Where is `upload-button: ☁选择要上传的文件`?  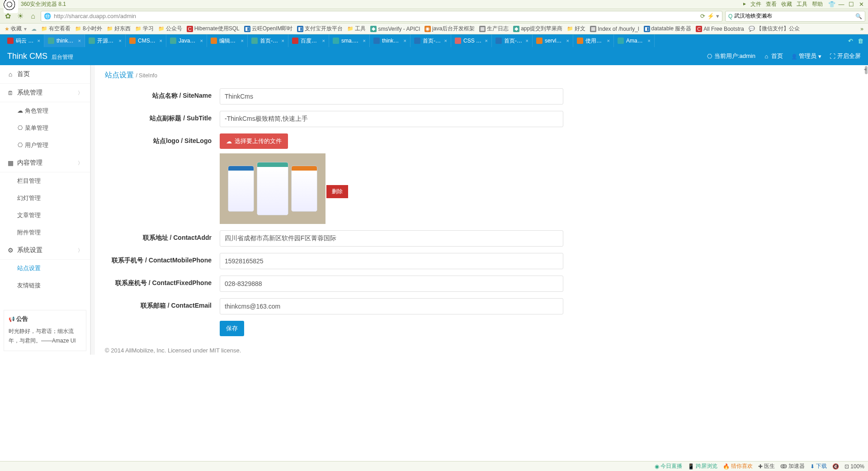 upload-button: ☁选择要上传的文件 is located at coordinates (254, 141).